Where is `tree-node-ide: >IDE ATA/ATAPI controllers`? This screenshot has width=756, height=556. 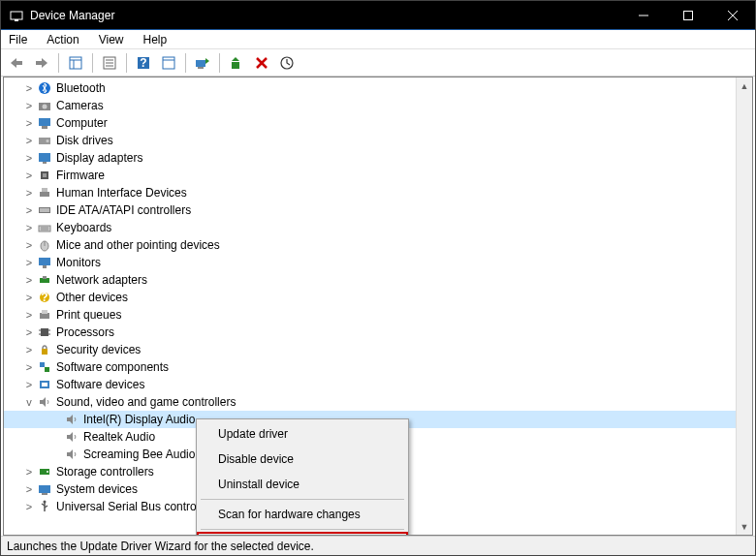 tree-node-ide: >IDE ATA/ATAPI controllers is located at coordinates (370, 210).